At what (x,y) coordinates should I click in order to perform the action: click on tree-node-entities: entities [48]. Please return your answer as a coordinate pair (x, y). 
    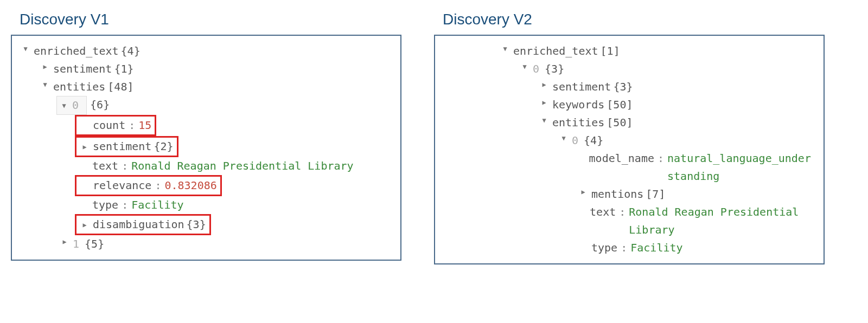
    Looking at the image, I should click on (206, 87).